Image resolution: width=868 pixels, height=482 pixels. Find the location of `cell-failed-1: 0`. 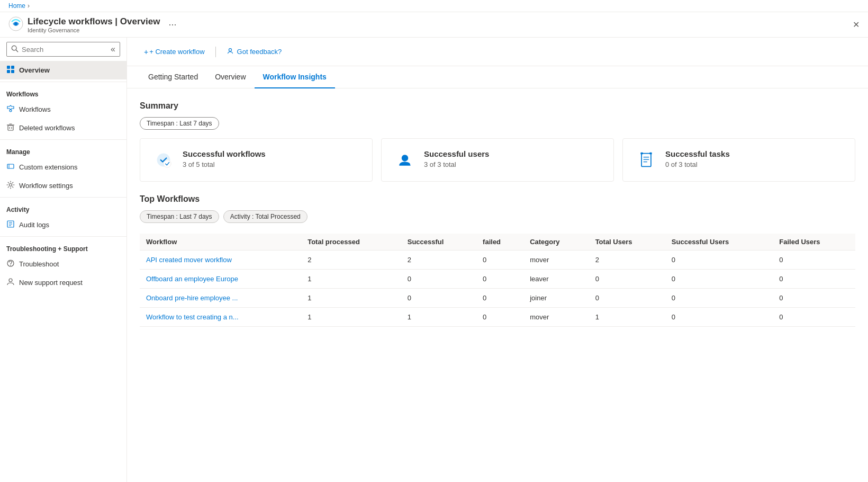

cell-failed-1: 0 is located at coordinates (500, 279).